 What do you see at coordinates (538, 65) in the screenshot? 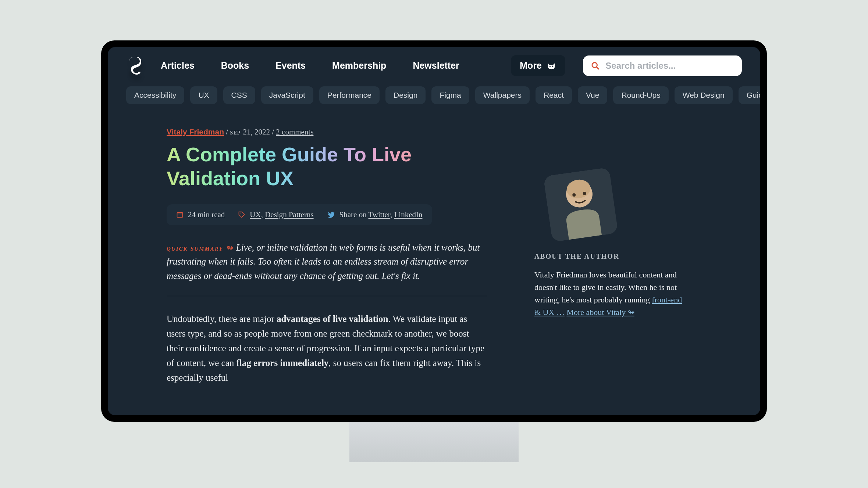
I see `more-button: More` at bounding box center [538, 65].